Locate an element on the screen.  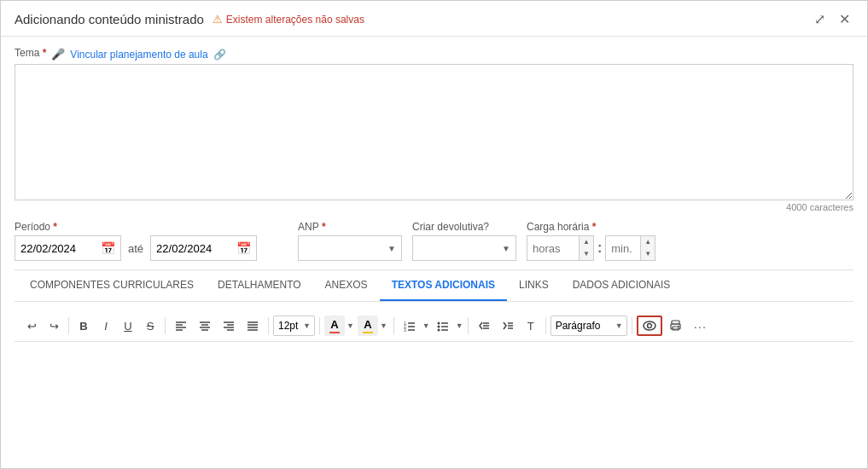
align-left-button is located at coordinates (181, 326).